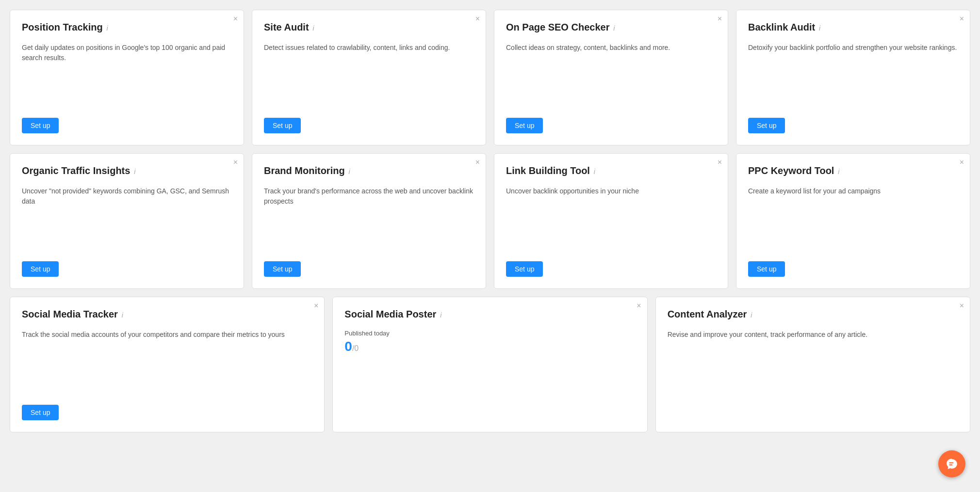 The width and height of the screenshot is (980, 492). What do you see at coordinates (355, 348) in the screenshot?
I see `published-total: /0` at bounding box center [355, 348].